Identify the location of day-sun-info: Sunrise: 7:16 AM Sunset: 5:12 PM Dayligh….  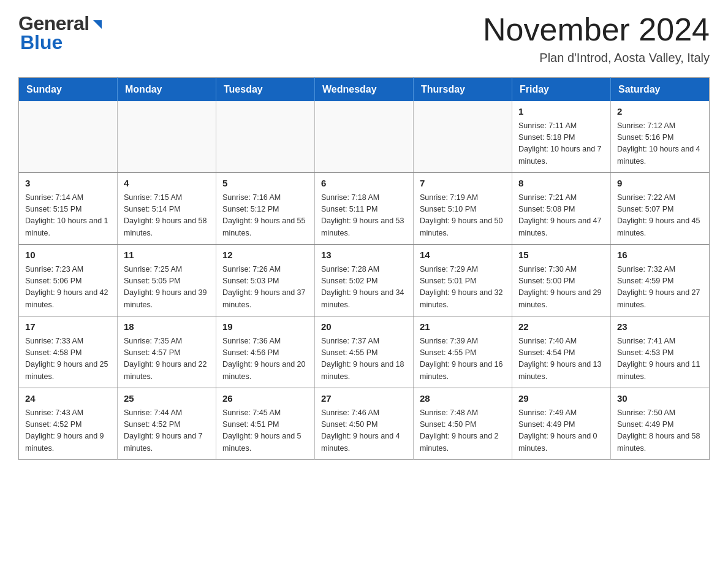
(265, 216).